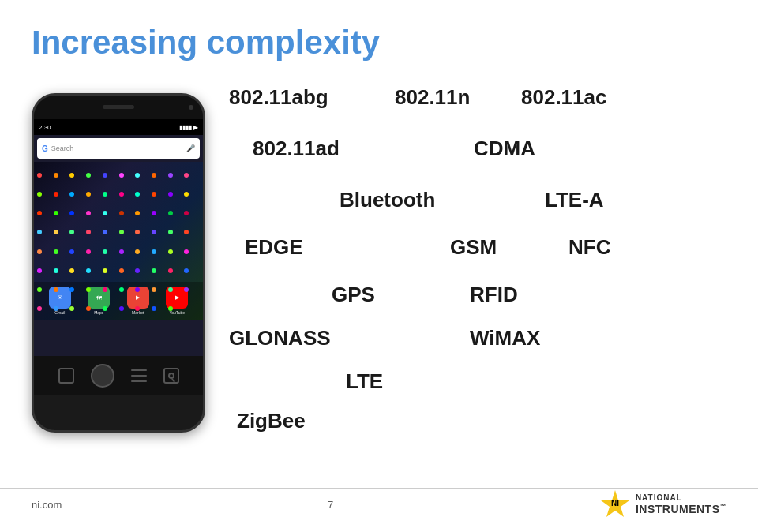  Describe the element at coordinates (296, 148) in the screenshot. I see `label-802-11ad: 802.11ad` at that location.